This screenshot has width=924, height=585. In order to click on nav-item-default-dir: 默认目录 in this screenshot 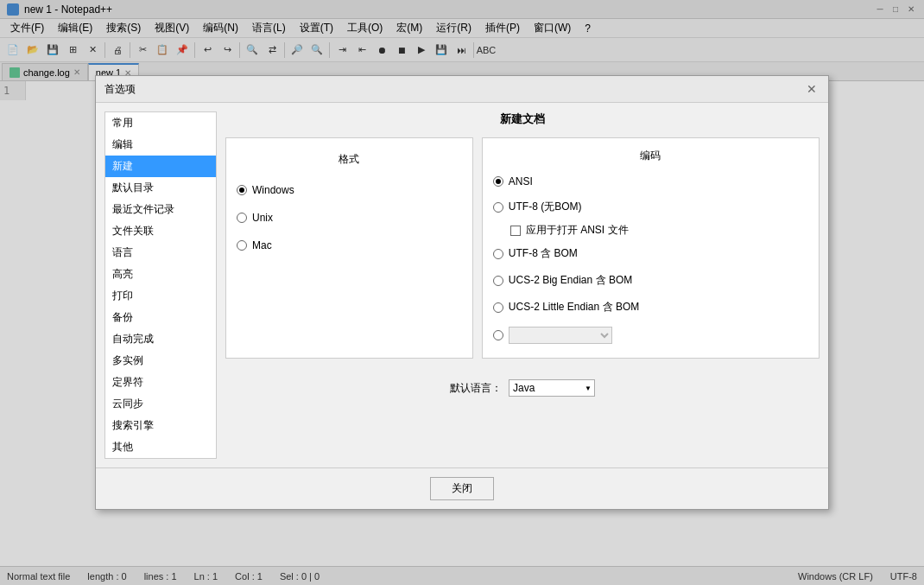, I will do `click(161, 188)`.